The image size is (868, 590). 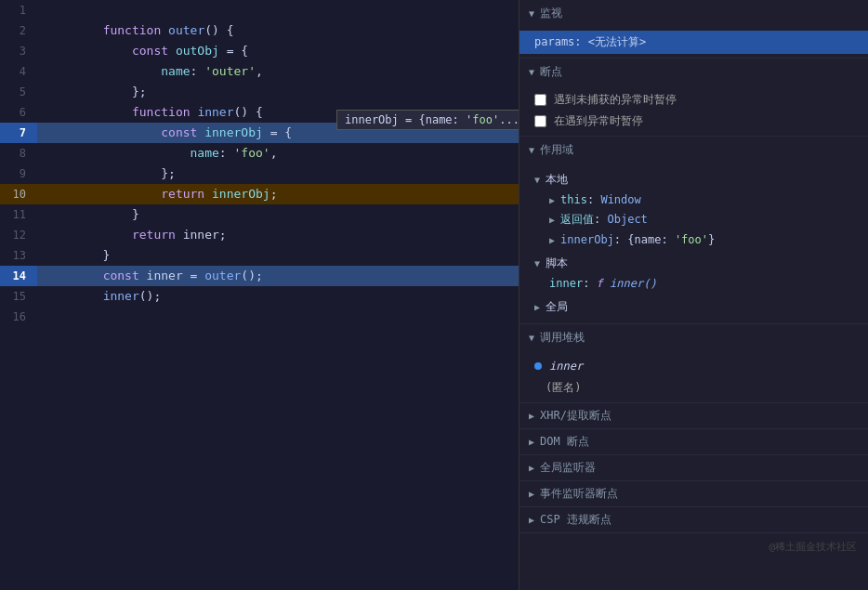 I want to click on scope-header: ▼ 作用域, so click(x=693, y=151).